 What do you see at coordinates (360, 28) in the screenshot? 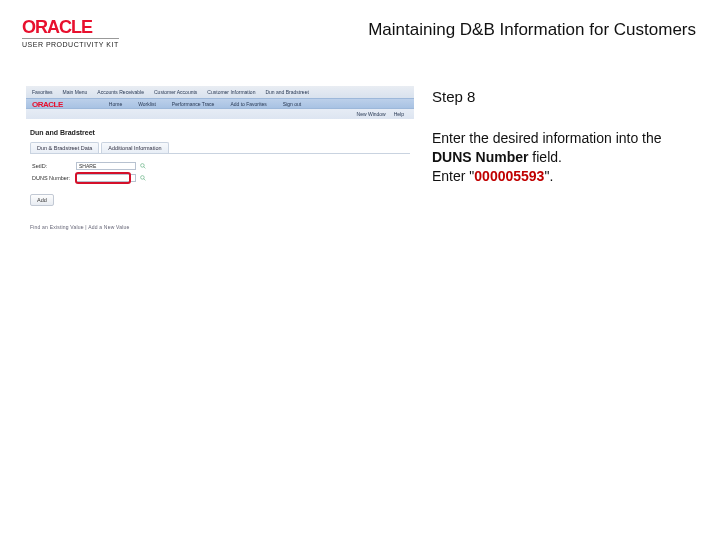
I see `page-header: ORACLE USER PRODUCTIVITY KIT Maintaining…` at bounding box center [360, 28].